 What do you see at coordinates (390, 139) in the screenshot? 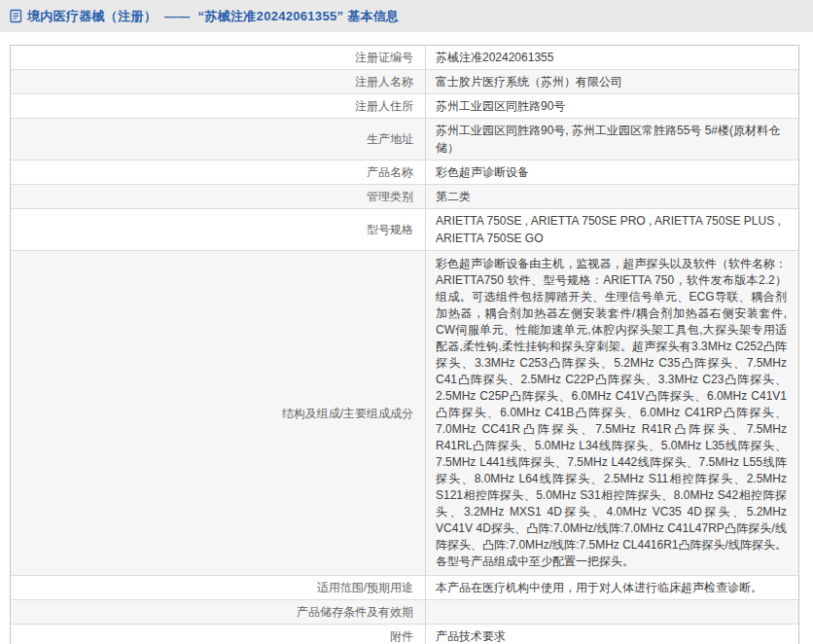
I see `row-label-text: 生产地址` at bounding box center [390, 139].